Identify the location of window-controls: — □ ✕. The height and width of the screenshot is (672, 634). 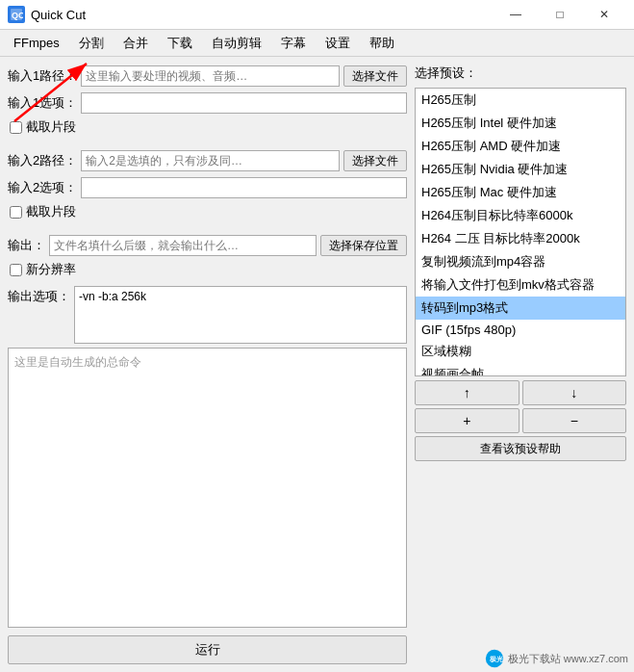
(560, 15).